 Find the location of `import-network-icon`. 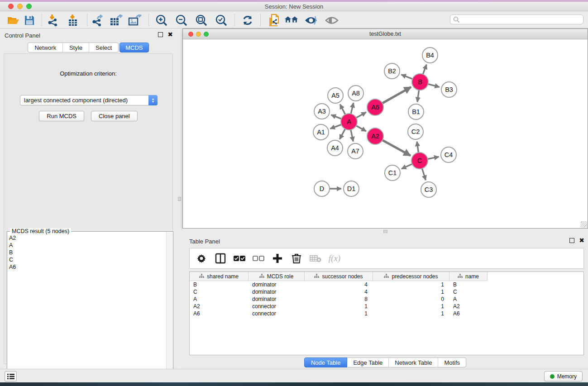

import-network-icon is located at coordinates (53, 20).